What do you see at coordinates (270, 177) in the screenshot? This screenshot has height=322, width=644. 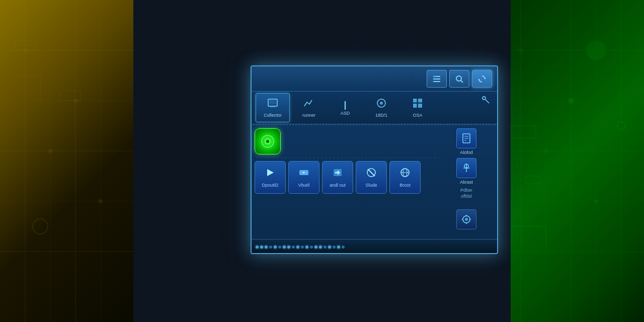 I see `dpoutil2-button: Dpoutil2` at bounding box center [270, 177].